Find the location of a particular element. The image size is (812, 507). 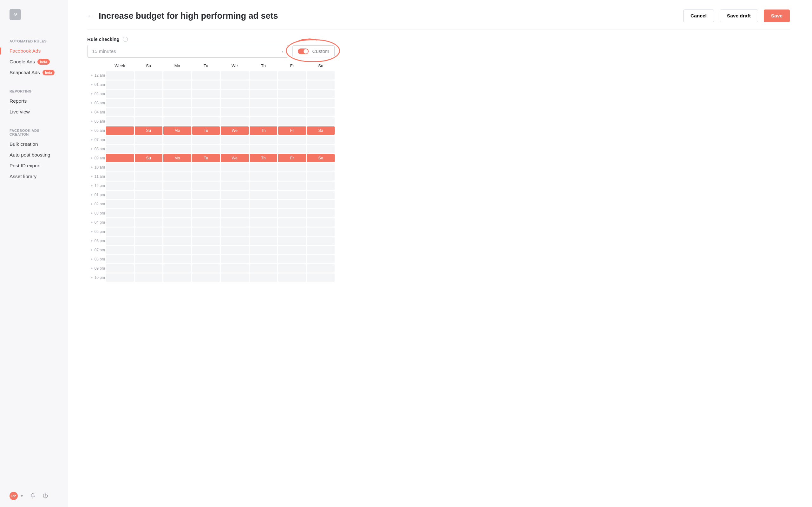

schedule-hour-label: ▶01 pm is located at coordinates (96, 195).